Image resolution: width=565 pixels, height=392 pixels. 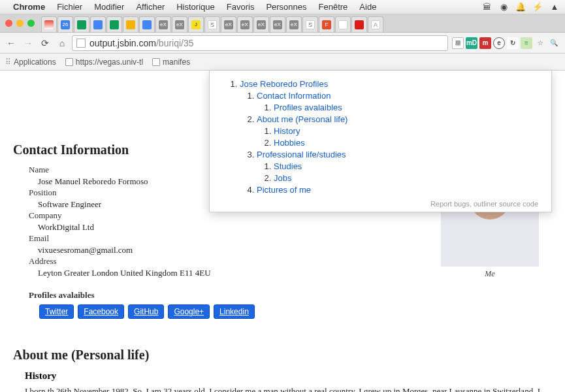 I want to click on menu-fenetre: Fenêtre, so click(x=333, y=7).